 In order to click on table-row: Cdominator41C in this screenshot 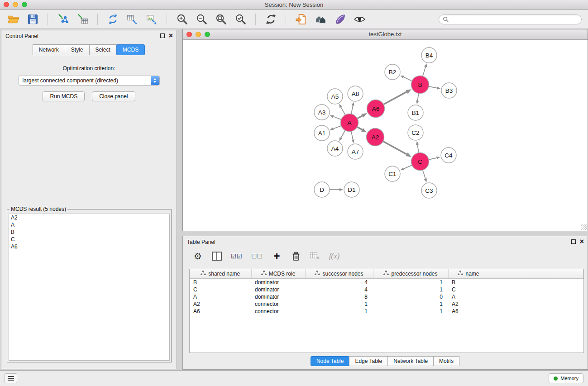, I will do `click(387, 290)`.